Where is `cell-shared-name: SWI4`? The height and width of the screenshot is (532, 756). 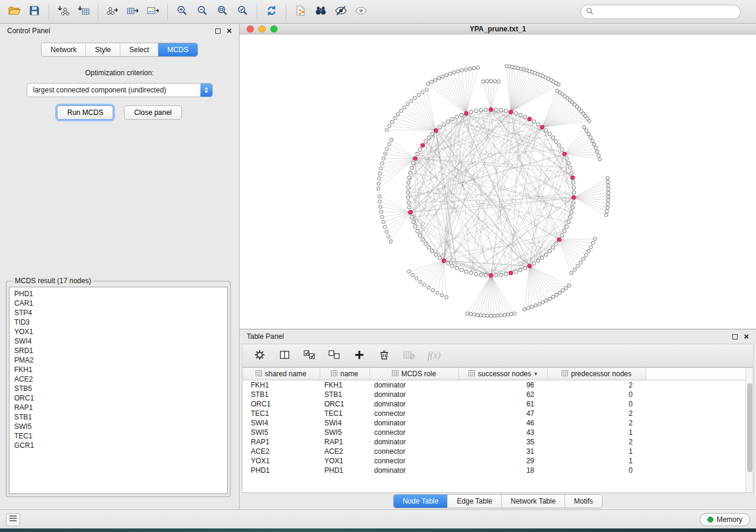
cell-shared-name: SWI4 is located at coordinates (281, 423).